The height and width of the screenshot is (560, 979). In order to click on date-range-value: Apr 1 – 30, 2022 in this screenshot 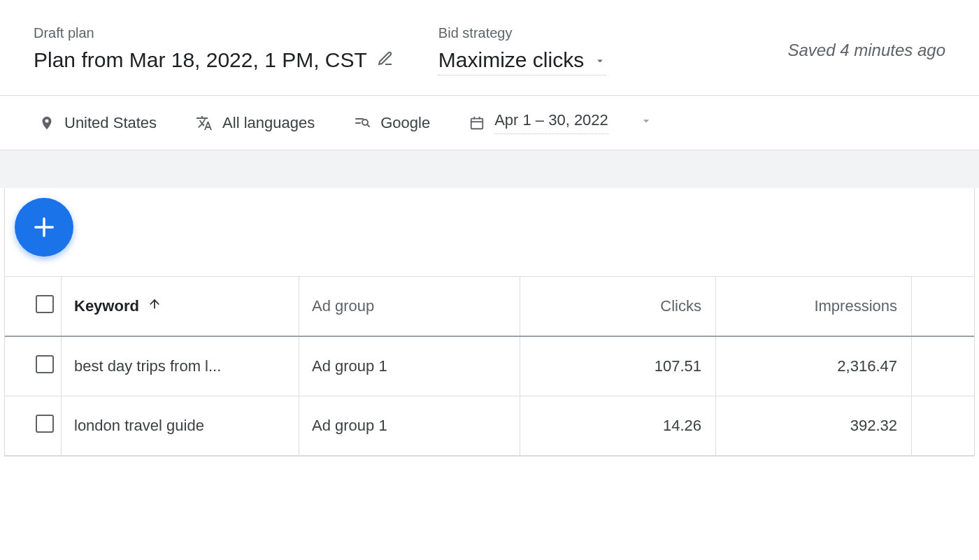, I will do `click(551, 120)`.